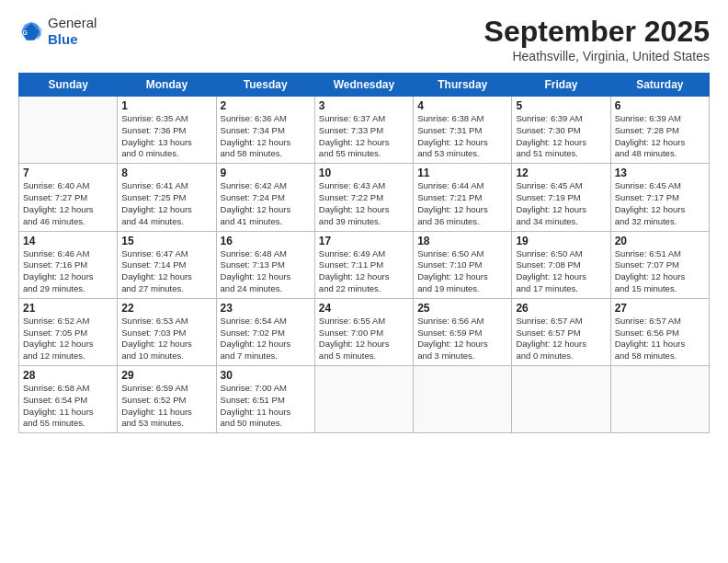 This screenshot has width=728, height=563. What do you see at coordinates (68, 173) in the screenshot?
I see `day-number: 7` at bounding box center [68, 173].